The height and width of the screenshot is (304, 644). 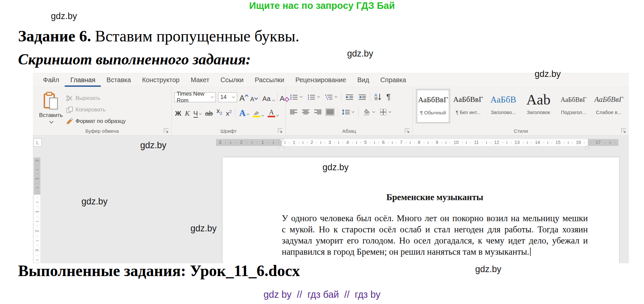 I want to click on align-left-button, so click(x=294, y=112).